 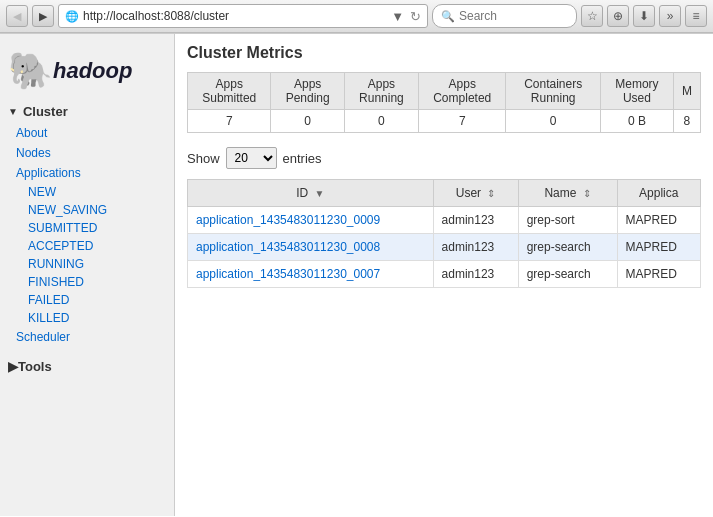 I want to click on metrics-header-m: M, so click(x=686, y=92).